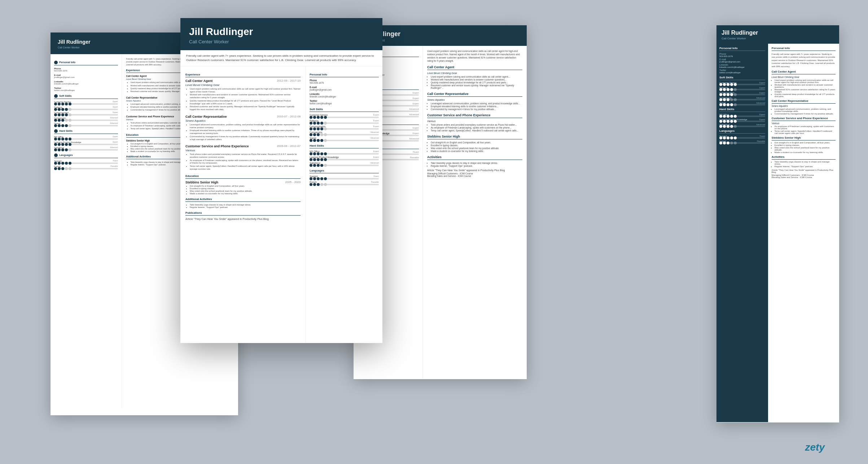  I want to click on fr-sidebar: Personal Info Phone 503-935-1679 E-mail …, so click(742, 233).